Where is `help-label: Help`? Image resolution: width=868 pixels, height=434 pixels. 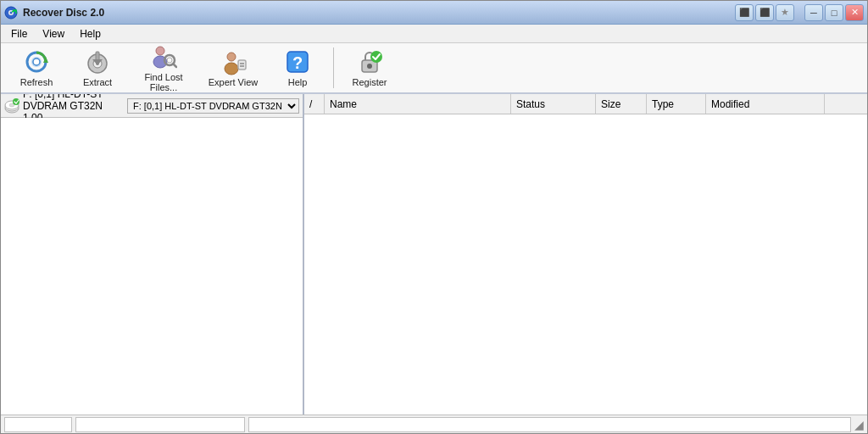 help-label: Help is located at coordinates (298, 82).